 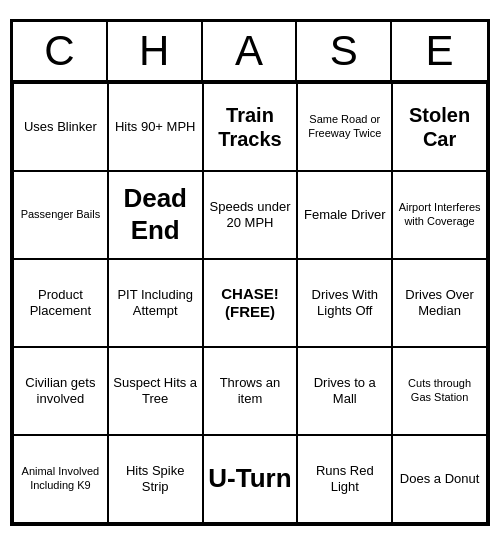 I want to click on bingo-cell-24: Does a Donut, so click(x=440, y=479).